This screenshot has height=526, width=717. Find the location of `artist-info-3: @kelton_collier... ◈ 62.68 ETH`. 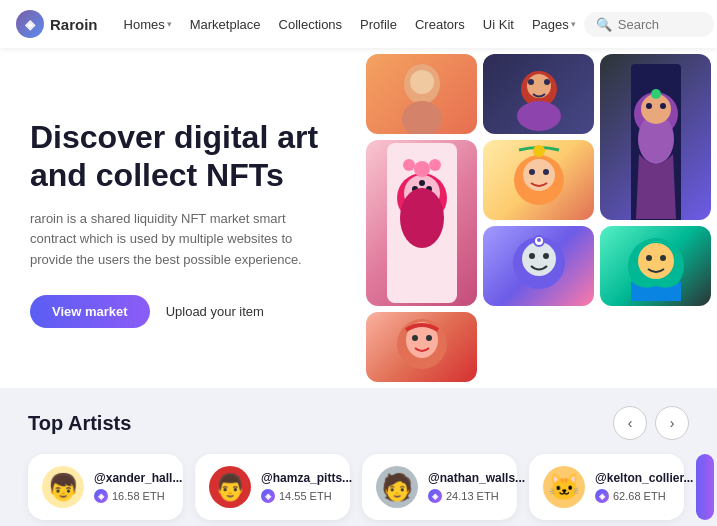

artist-info-3: @kelton_collier... ◈ 62.68 ETH is located at coordinates (644, 487).